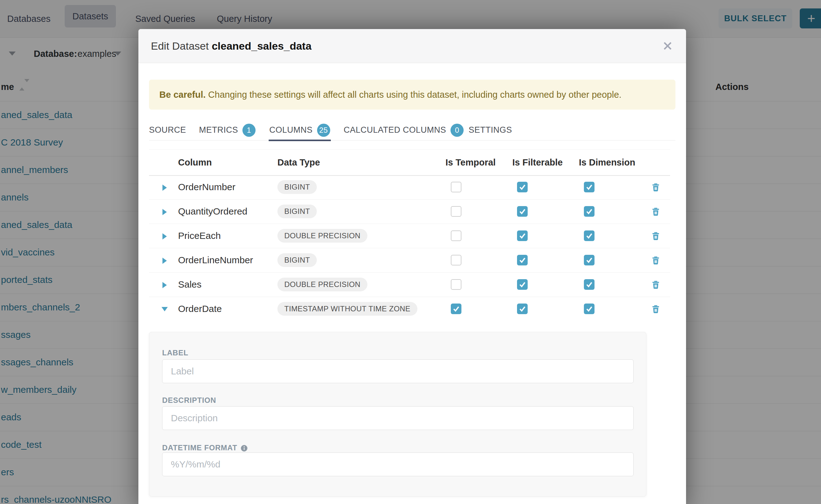  What do you see at coordinates (249, 130) in the screenshot?
I see `tab-badge: 1` at bounding box center [249, 130].